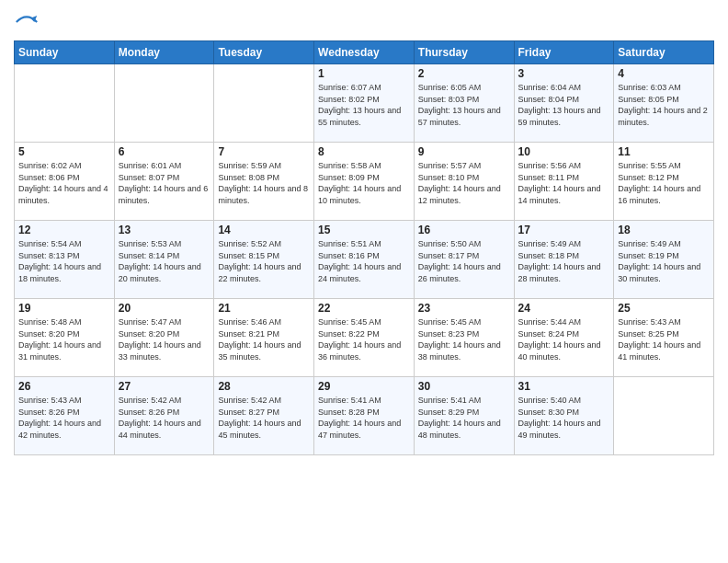  What do you see at coordinates (64, 182) in the screenshot?
I see `calendar-cell: 5Sunrise: 6:02 AMSunset: 8:06 PMDaylight…` at bounding box center [64, 182].